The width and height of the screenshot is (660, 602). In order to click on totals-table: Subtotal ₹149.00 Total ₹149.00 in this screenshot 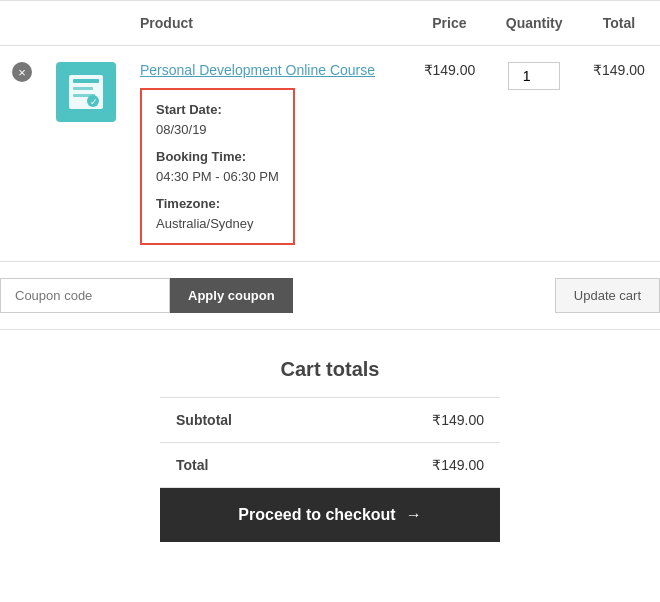, I will do `click(330, 442)`.